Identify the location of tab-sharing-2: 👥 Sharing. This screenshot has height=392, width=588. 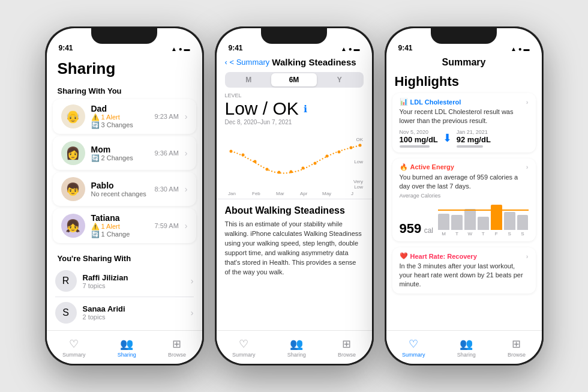
(296, 348).